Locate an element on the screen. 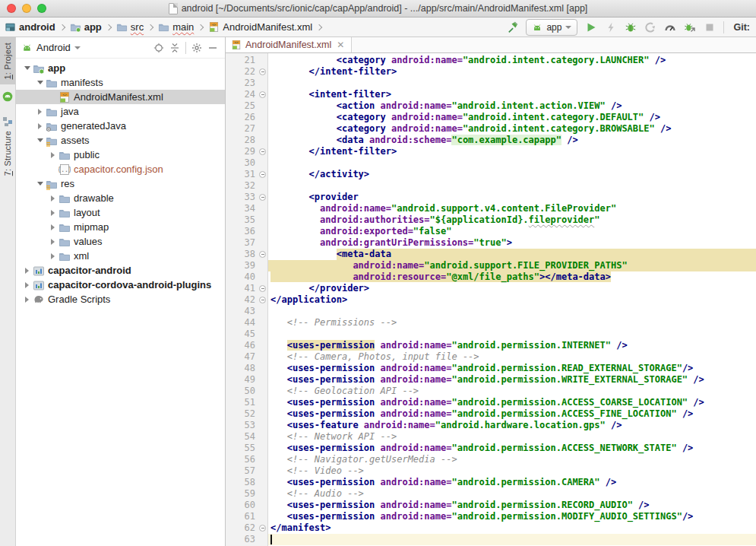  breadcrumb-item-app: app is located at coordinates (86, 27).